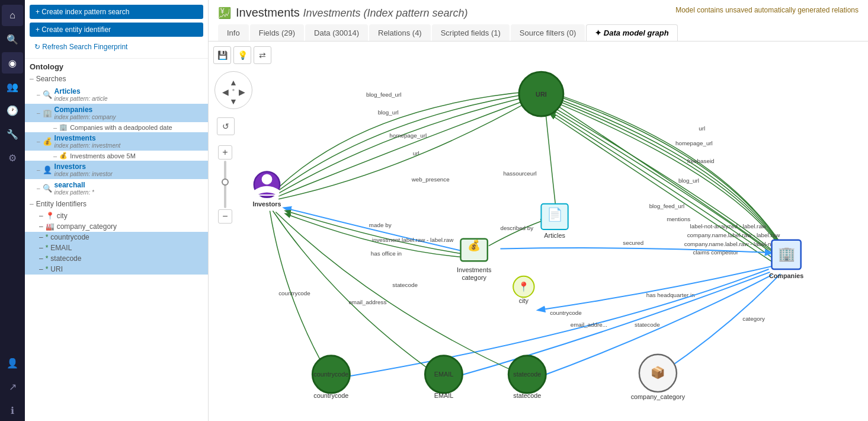 The image size is (868, 421). I want to click on legend-button: 💡, so click(242, 55).